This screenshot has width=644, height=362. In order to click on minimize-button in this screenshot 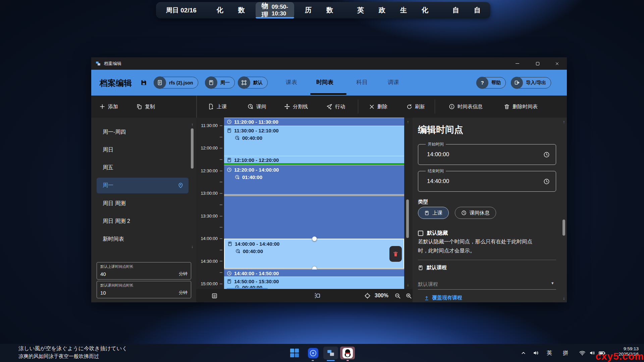, I will do `click(517, 64)`.